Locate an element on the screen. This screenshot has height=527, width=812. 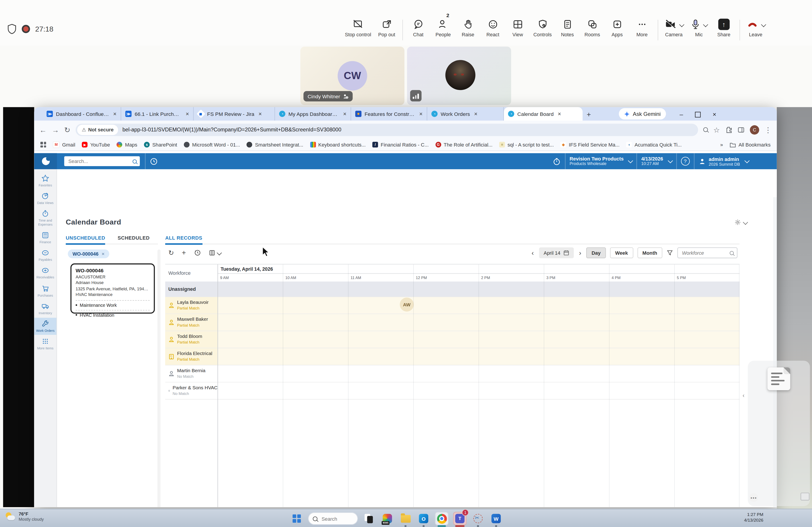
close-window-button: × is located at coordinates (714, 115).